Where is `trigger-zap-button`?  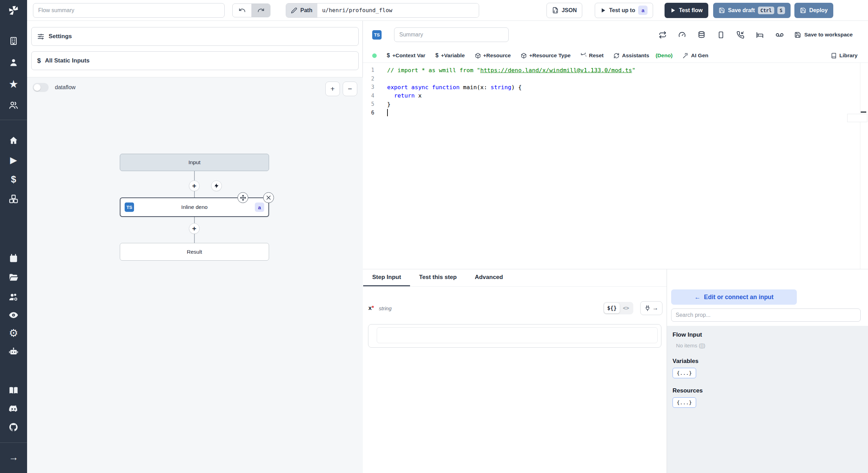
trigger-zap-button is located at coordinates (217, 186).